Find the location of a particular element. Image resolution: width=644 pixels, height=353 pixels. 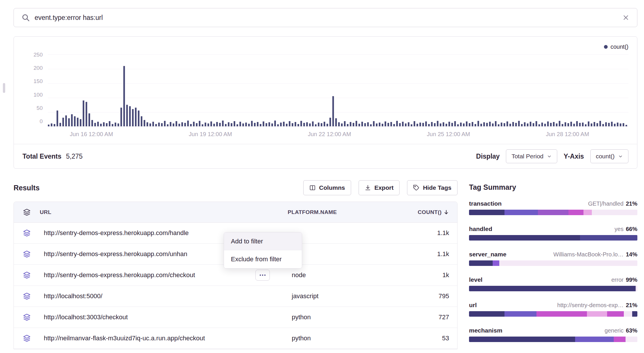

count-cell: 727 is located at coordinates (409, 317).